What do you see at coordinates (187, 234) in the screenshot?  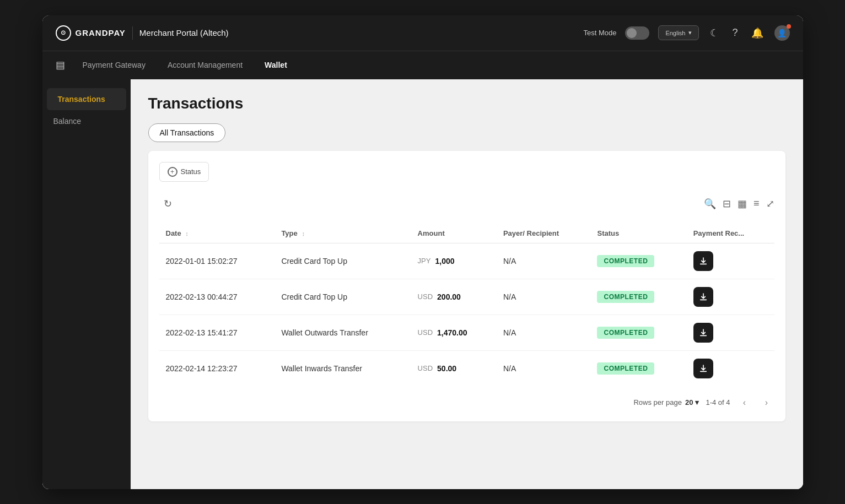 I see `sort-icon-date: ↕` at bounding box center [187, 234].